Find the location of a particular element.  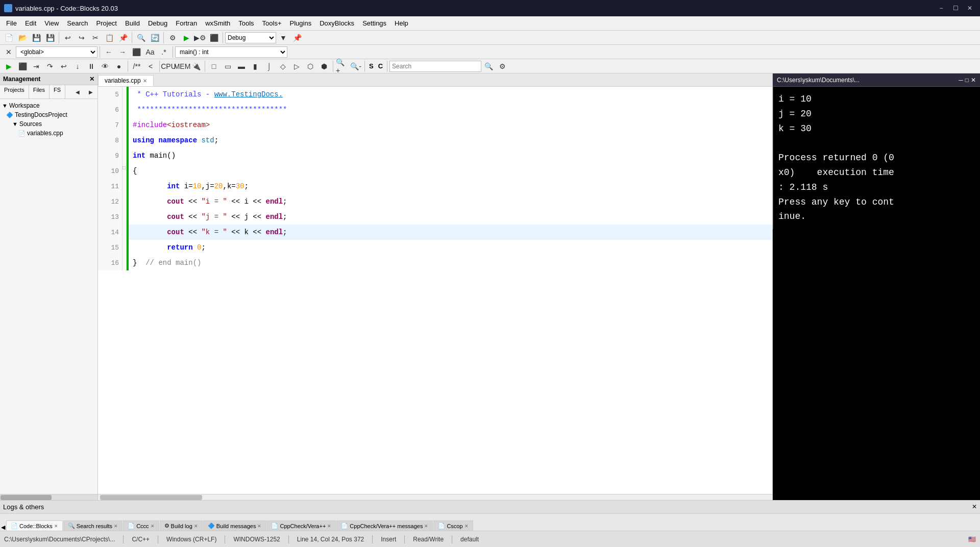

console-maximize-button: □ is located at coordinates (967, 80).